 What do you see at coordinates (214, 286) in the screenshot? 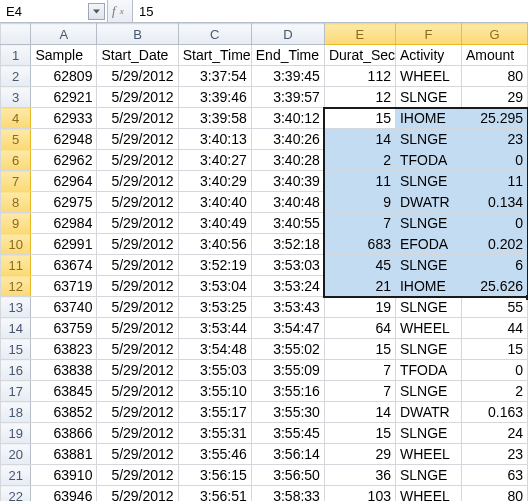
I see `cell: 3:53:04` at bounding box center [214, 286].